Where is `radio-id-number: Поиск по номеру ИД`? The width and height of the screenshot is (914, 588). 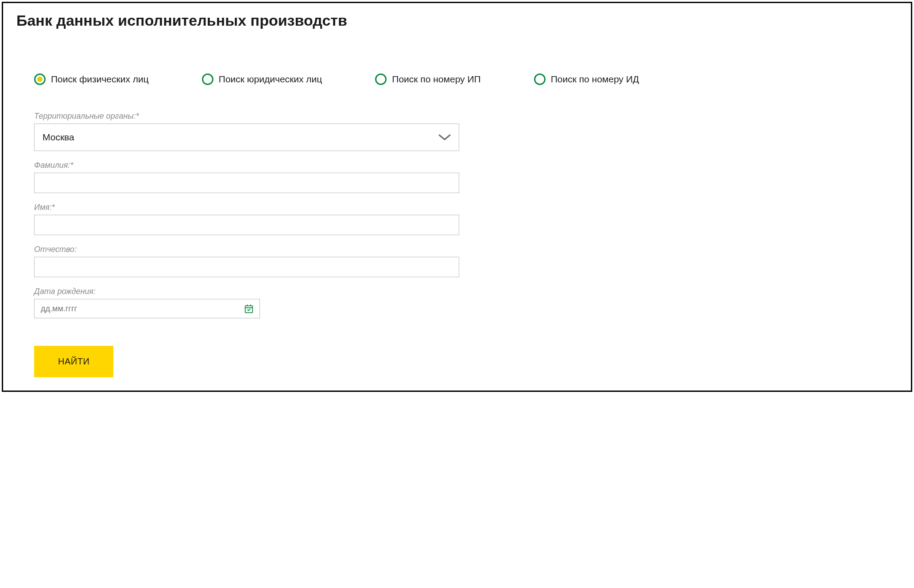
radio-id-number: Поиск по номеру ИД is located at coordinates (586, 79).